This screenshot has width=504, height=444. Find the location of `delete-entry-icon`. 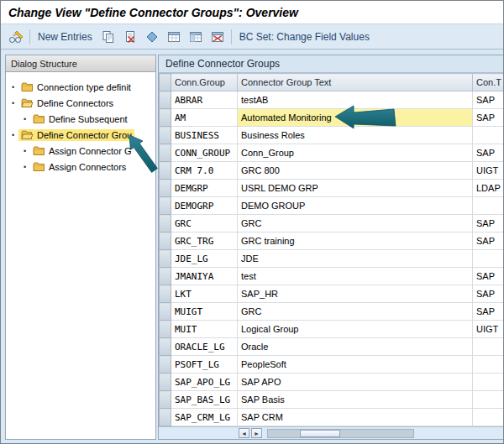

delete-entry-icon is located at coordinates (130, 37).